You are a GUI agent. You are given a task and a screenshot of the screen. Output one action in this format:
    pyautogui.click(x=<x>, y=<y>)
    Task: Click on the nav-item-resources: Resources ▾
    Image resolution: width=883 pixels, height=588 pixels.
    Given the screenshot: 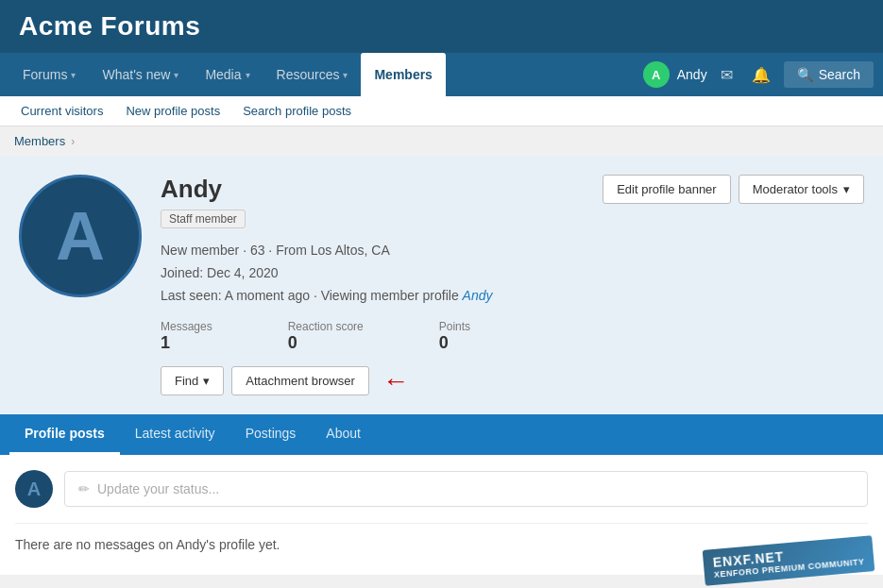 What is the action you would take?
    pyautogui.click(x=313, y=75)
    